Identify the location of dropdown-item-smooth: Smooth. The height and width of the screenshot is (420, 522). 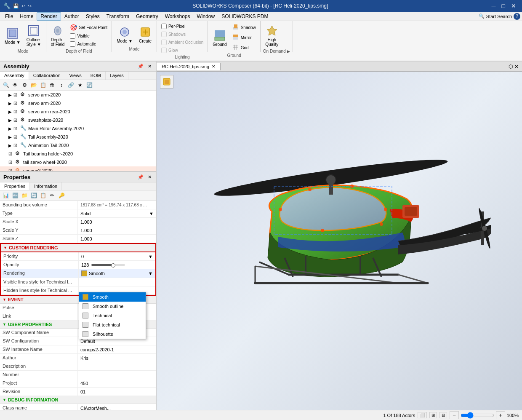
(112, 297).